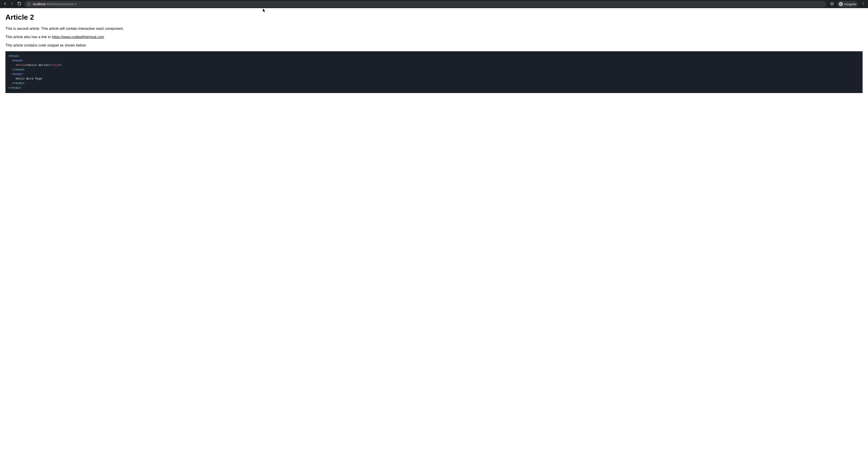  Describe the element at coordinates (434, 79) in the screenshot. I see `code-line: Hello Word Page` at that location.